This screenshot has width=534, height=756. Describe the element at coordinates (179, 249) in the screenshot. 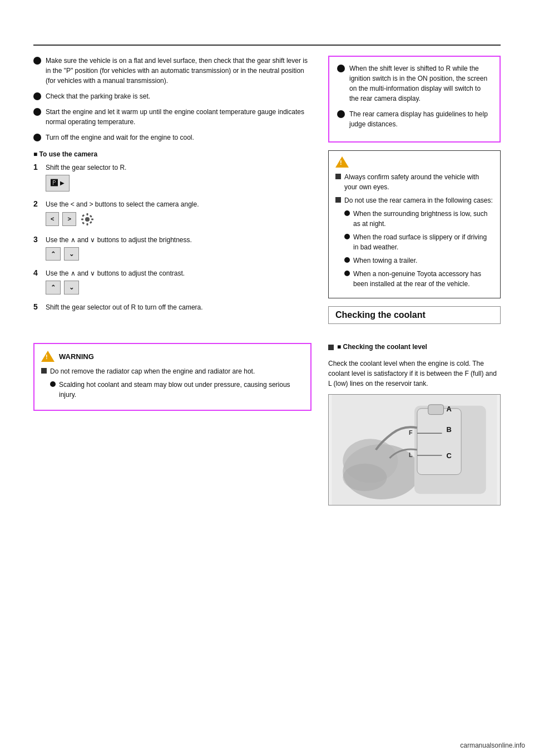

I see `step-content-3: Use the ∧ and ∨ buttons to adjust the br…` at that location.